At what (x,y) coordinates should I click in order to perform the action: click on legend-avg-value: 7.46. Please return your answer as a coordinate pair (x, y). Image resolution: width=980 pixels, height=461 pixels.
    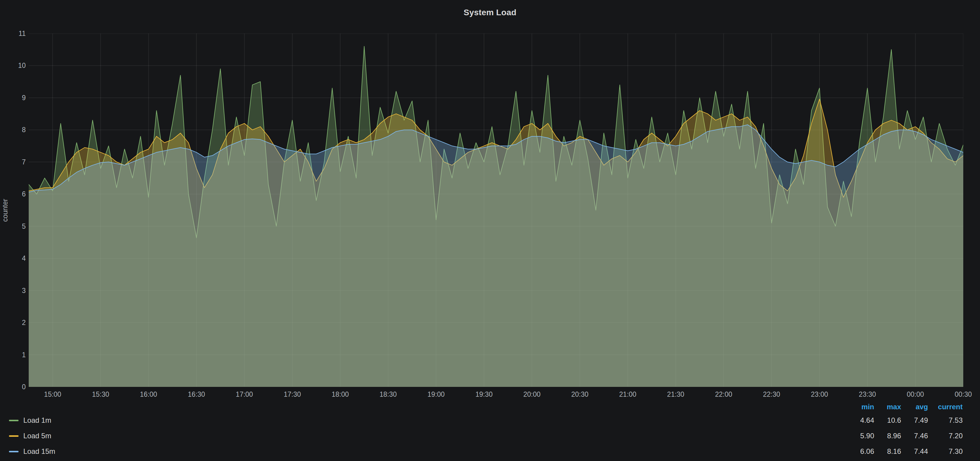
    Looking at the image, I should click on (915, 436).